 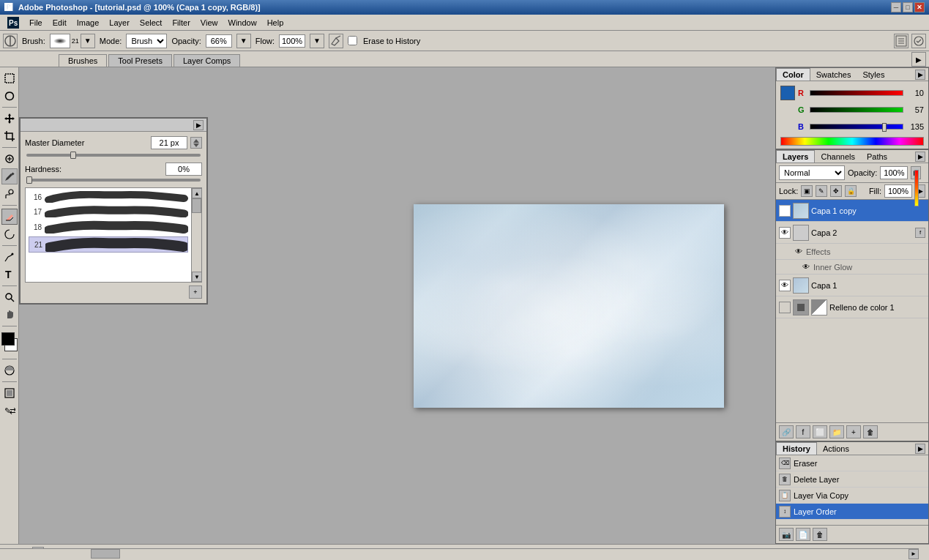 What do you see at coordinates (919, 41) in the screenshot?
I see `tool-presets-btn` at bounding box center [919, 41].